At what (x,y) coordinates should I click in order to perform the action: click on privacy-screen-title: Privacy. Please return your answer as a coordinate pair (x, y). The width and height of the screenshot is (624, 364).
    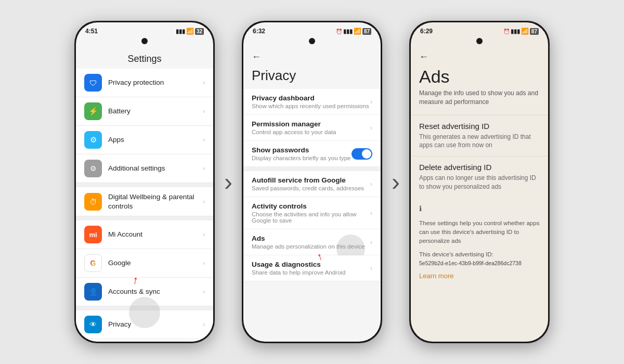
    Looking at the image, I should click on (312, 77).